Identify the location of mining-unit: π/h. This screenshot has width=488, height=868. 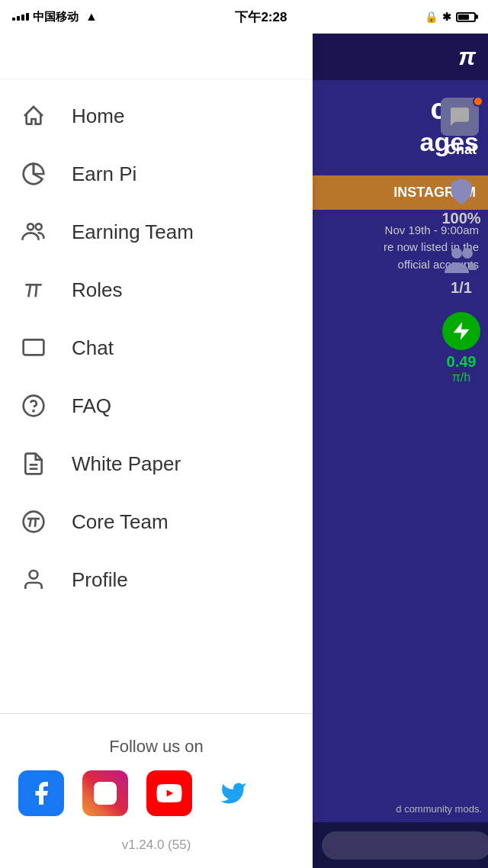
(461, 378).